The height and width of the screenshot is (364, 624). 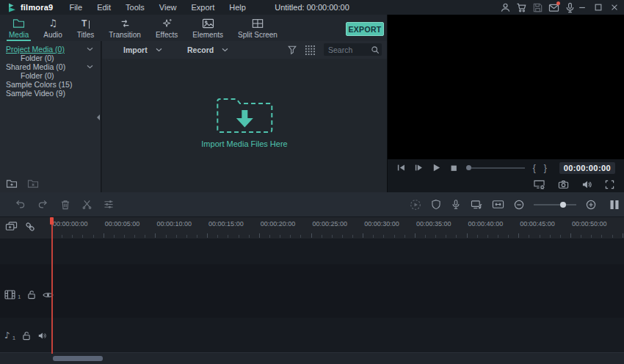 I want to click on delete-icon, so click(x=65, y=205).